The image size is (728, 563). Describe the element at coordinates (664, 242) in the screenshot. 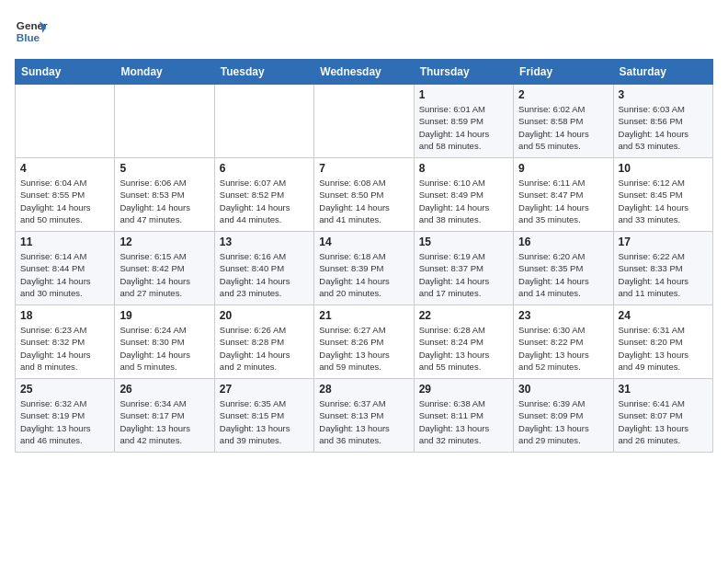

I see `day-number: 17` at that location.